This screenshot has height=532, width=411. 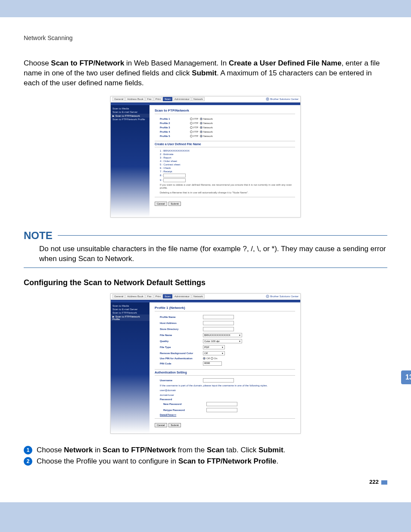 I want to click on text-bold: Network, so click(x=78, y=450).